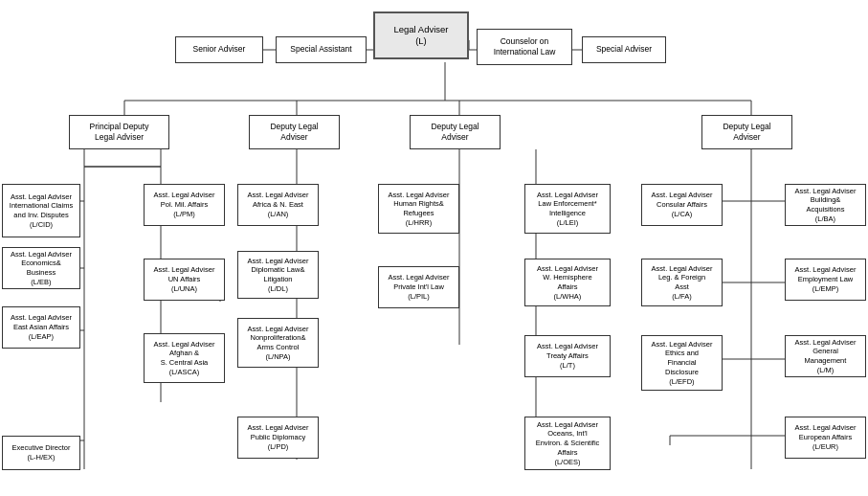 This screenshot has width=868, height=496. Describe the element at coordinates (278, 438) in the screenshot. I see `public-diplo-box: Asst. Legal AdviserPublic Diplomacy(L/PD…` at that location.